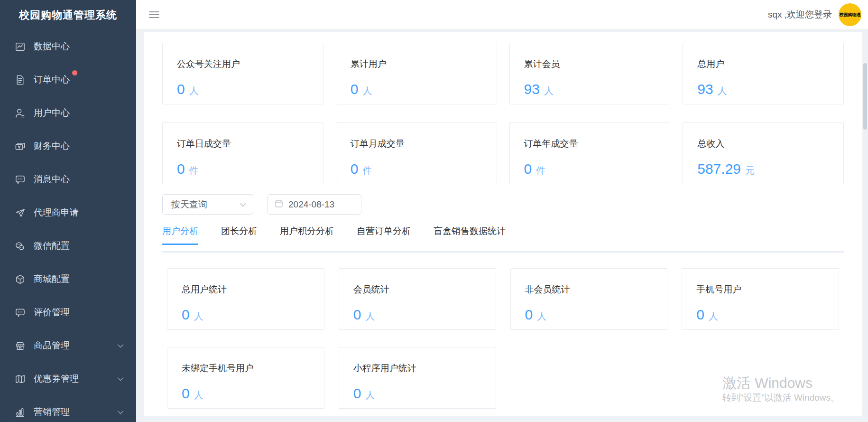 The width and height of the screenshot is (868, 422). What do you see at coordinates (68, 279) in the screenshot?
I see `sidebar-item-mall-config: 商城配置` at bounding box center [68, 279].